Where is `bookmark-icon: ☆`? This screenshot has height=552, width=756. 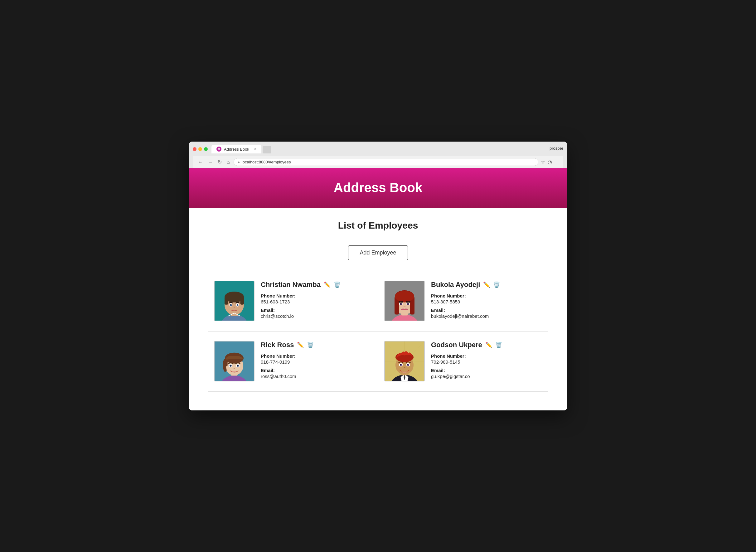
bookmark-icon: ☆ is located at coordinates (543, 162).